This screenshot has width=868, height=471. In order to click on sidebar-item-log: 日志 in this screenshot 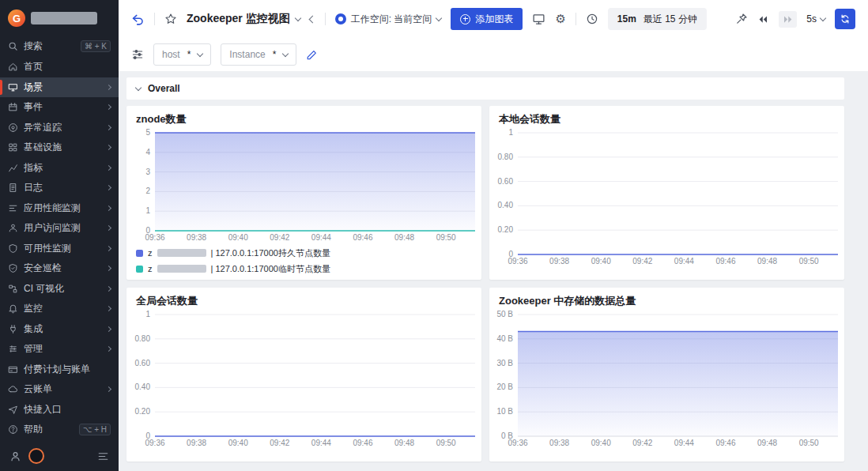, I will do `click(59, 188)`.